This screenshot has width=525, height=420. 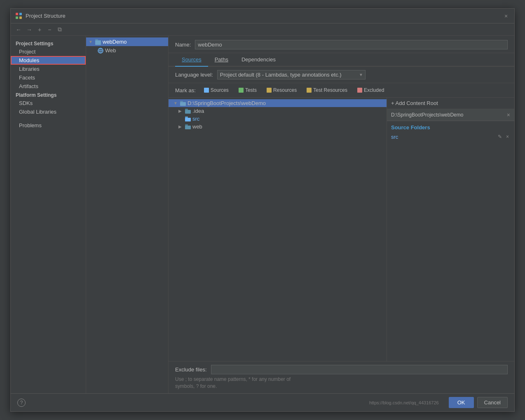 What do you see at coordinates (176, 103) in the screenshot?
I see `root-arrow-icon: ▼` at bounding box center [176, 103].